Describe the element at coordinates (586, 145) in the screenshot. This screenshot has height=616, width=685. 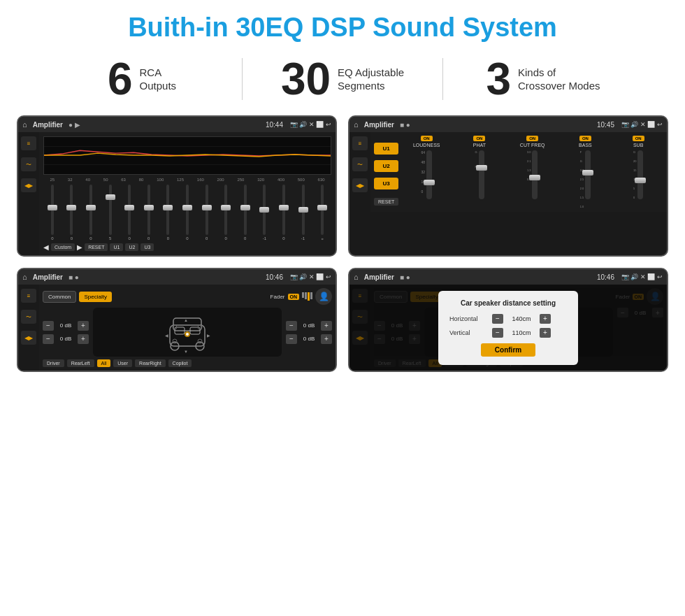
I see `bass-title: BASS` at that location.